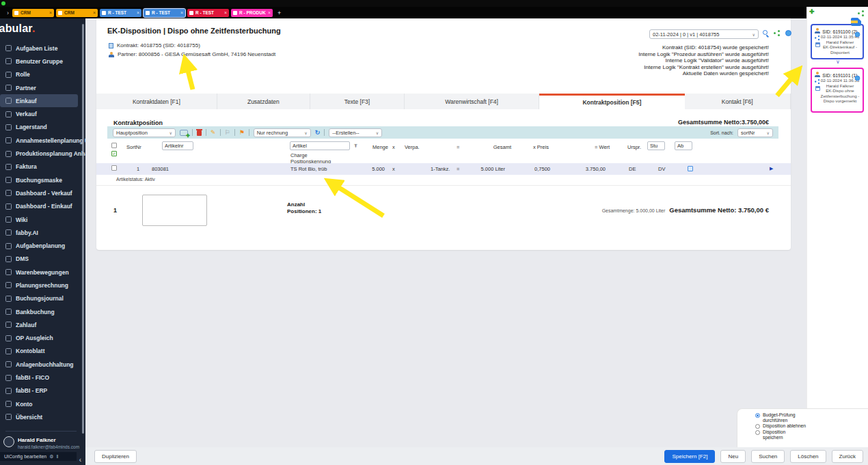 This screenshot has height=465, width=868. Describe the element at coordinates (755, 132) in the screenshot. I see `sort-select: sortNr ∨` at that location.